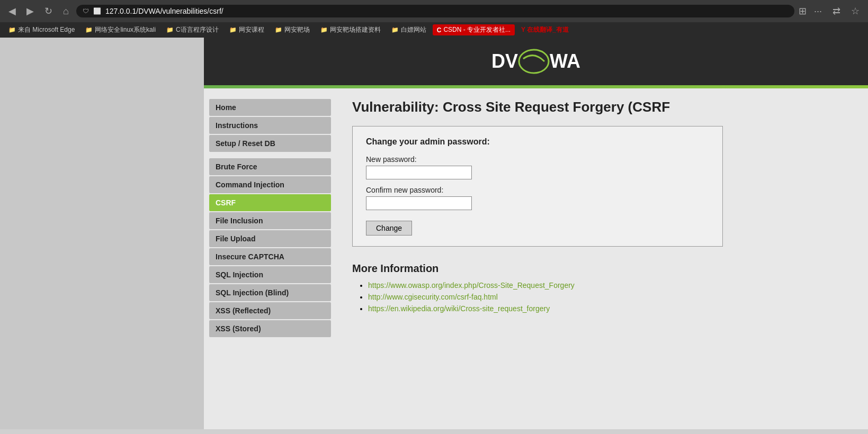  Describe the element at coordinates (538, 190) in the screenshot. I see `confirm-password-label: Confirm new password:` at that location.